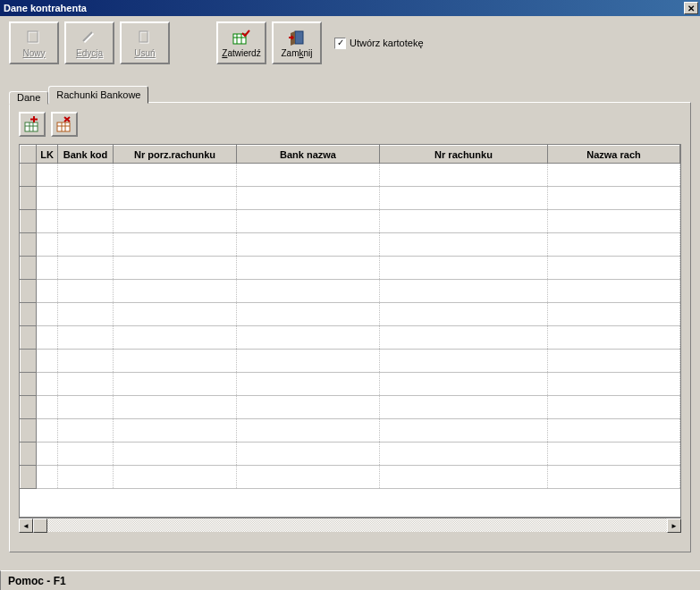 This screenshot has width=700, height=590. Describe the element at coordinates (175, 155) in the screenshot. I see `col-nr-porz: Nr porz.rachunku` at that location.